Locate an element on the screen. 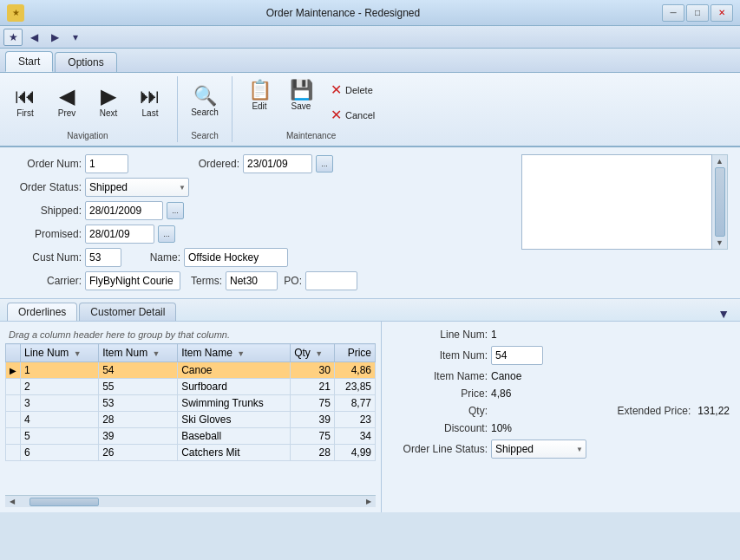 The width and height of the screenshot is (740, 560). name-input is located at coordinates (236, 257).